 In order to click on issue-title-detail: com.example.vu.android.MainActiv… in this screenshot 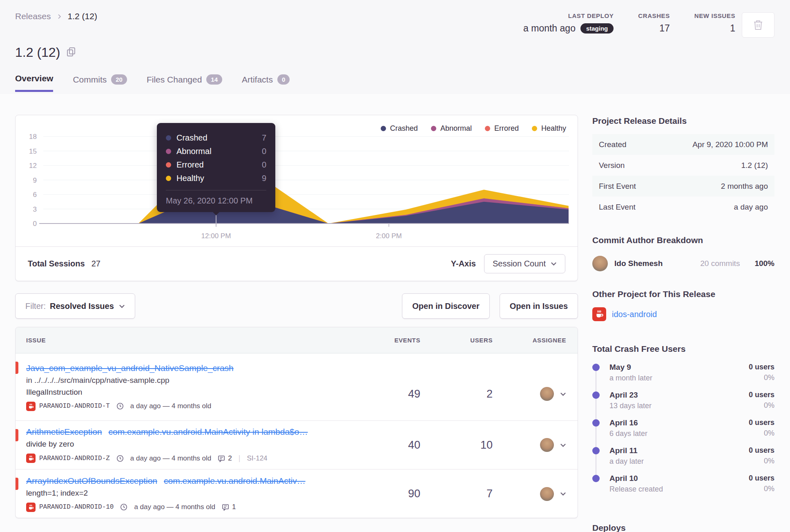, I will do `click(234, 481)`.